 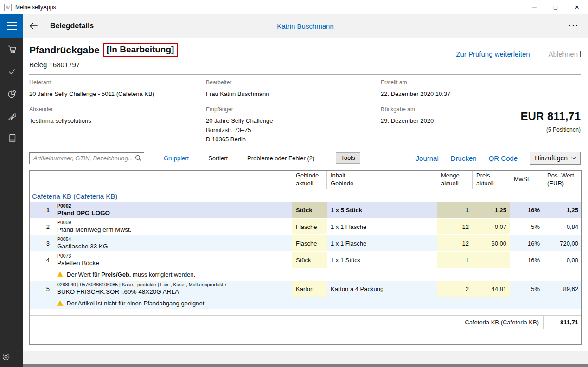 I want to click on row-warning: Der Wert für Preis/Geb. muss korrigiert …, so click(x=305, y=275).